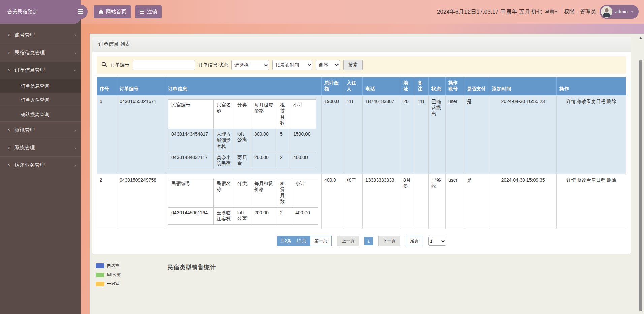  I want to click on ncol-months: 租赁月数, so click(285, 193).